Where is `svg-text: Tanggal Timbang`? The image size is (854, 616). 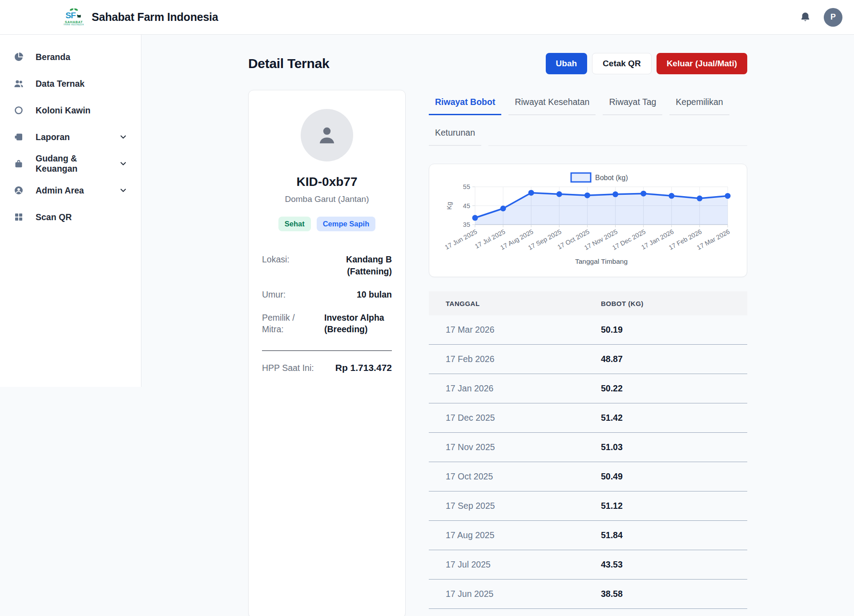 svg-text: Tanggal Timbang is located at coordinates (601, 262).